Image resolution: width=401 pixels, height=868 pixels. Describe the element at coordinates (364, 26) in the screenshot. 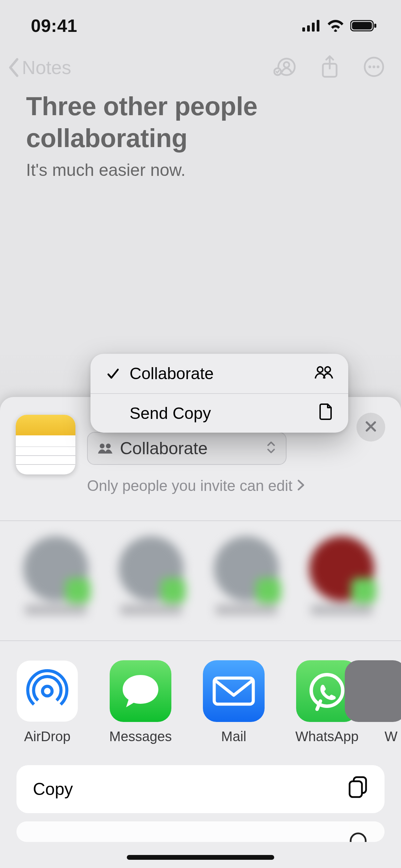

I see `battery-icon` at that location.